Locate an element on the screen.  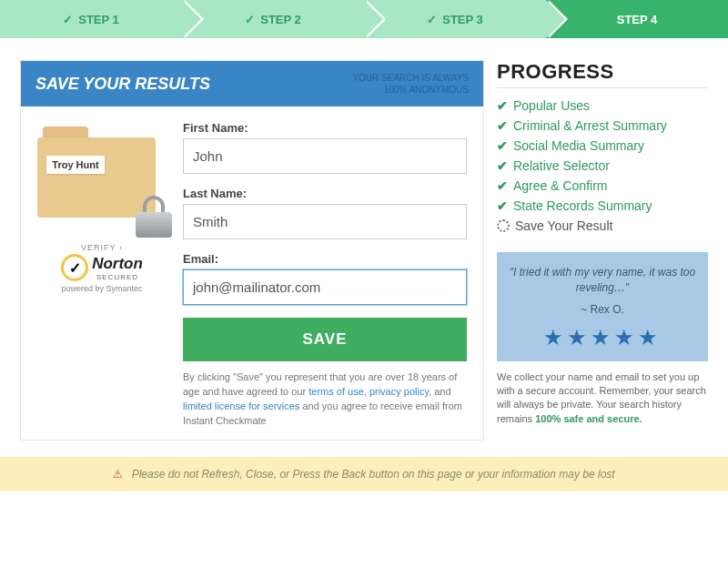
step-label: STEP 3 is located at coordinates (462, 20).